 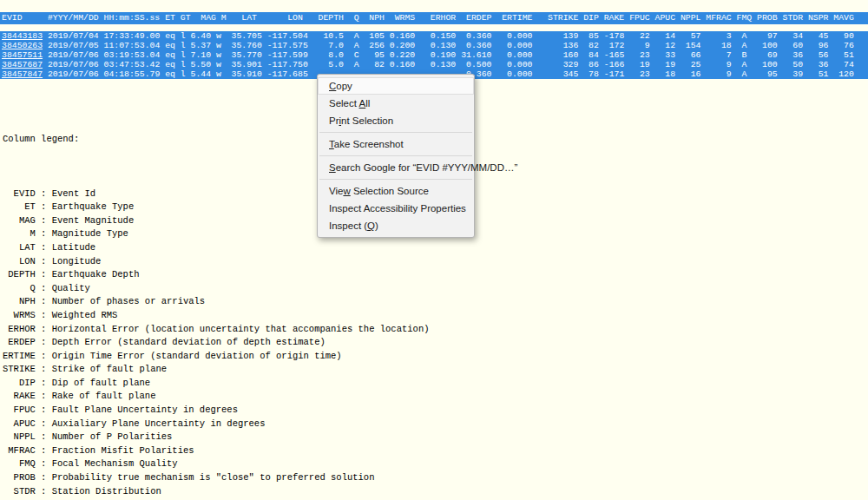 I want to click on table-rows: 38443183 2019/07/04 17:33:49.00 eq l 6.4…, so click(x=434, y=56).